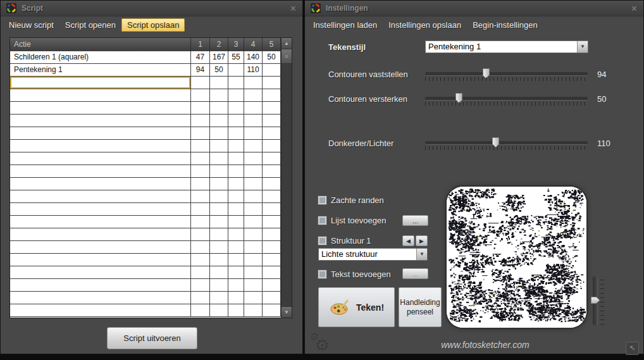 Image resolution: width=644 pixels, height=360 pixels. Describe the element at coordinates (345, 25) in the screenshot. I see `menu-instellingen-laden: Instellingen laden` at that location.